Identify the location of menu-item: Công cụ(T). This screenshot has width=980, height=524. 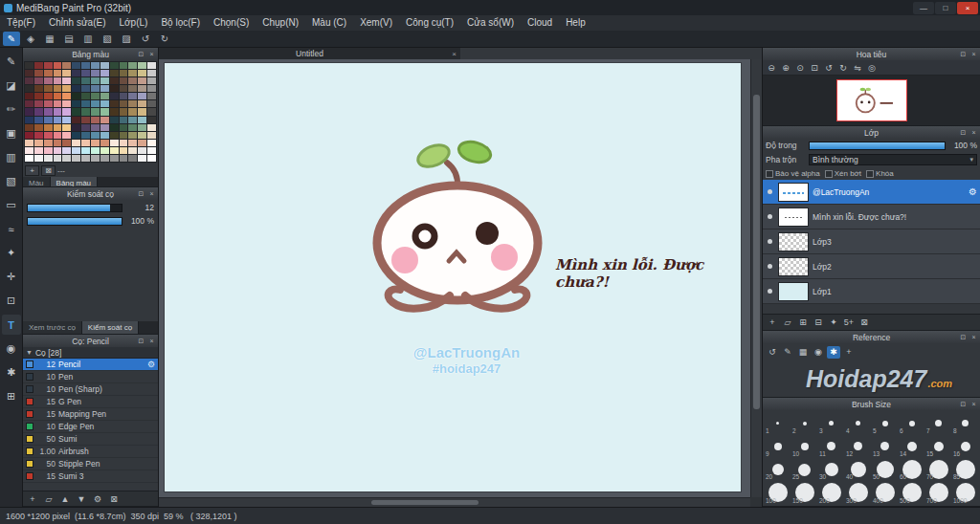
(430, 23).